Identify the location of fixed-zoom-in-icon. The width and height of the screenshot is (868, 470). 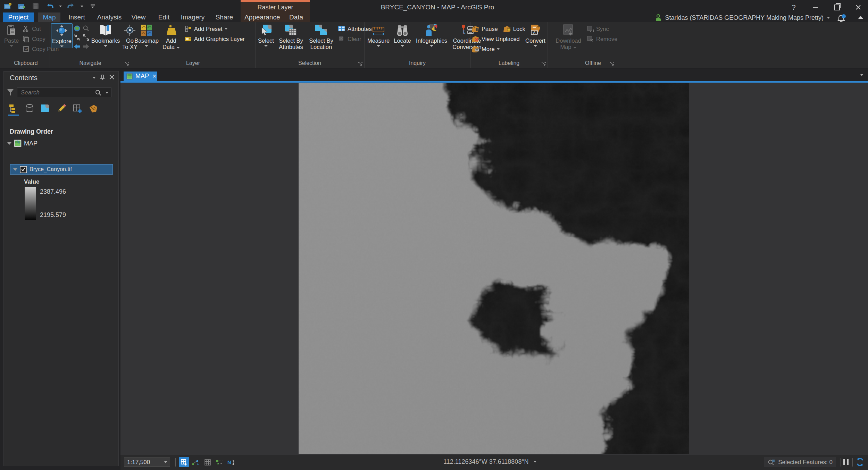
(77, 37).